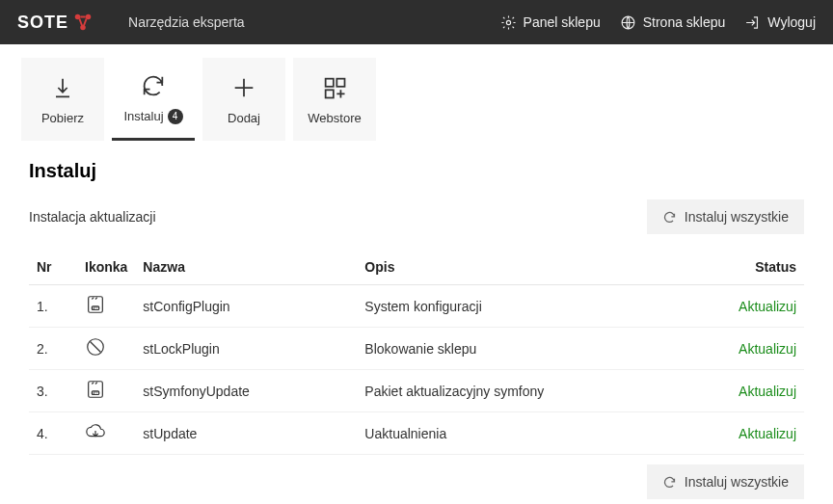 This screenshot has height=504, width=833. Describe the element at coordinates (53, 391) in the screenshot. I see `cell-nr: 3.` at that location.